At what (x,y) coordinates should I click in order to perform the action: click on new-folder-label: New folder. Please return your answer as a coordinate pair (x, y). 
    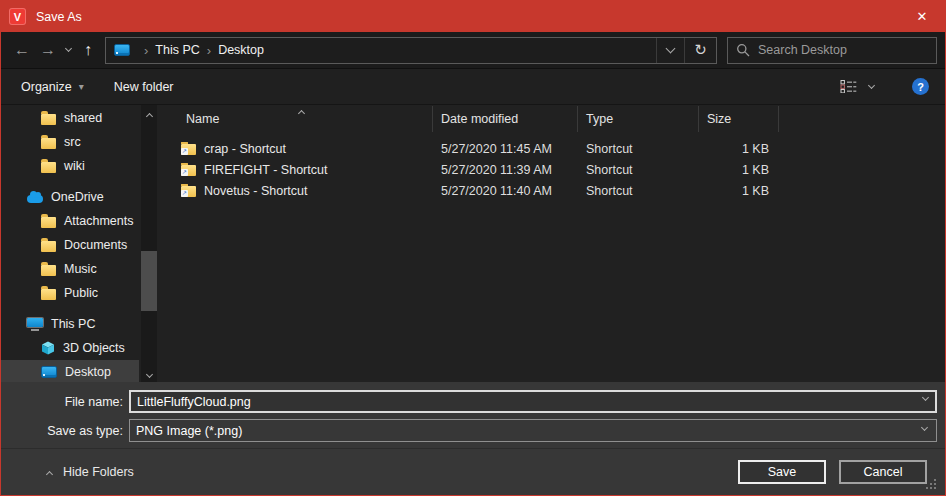
    Looking at the image, I should click on (144, 87).